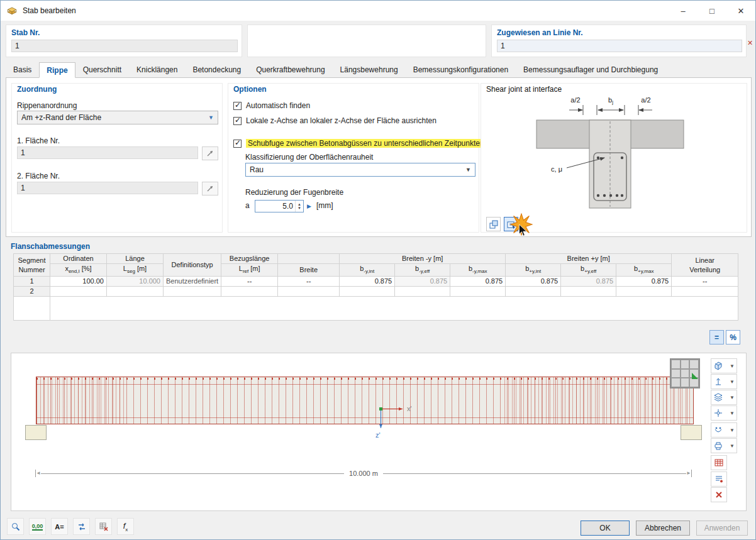 Image resolution: width=756 pixels, height=540 pixels. What do you see at coordinates (79, 259) in the screenshot?
I see `col-header-ordinaten: Ordinaten` at bounding box center [79, 259].